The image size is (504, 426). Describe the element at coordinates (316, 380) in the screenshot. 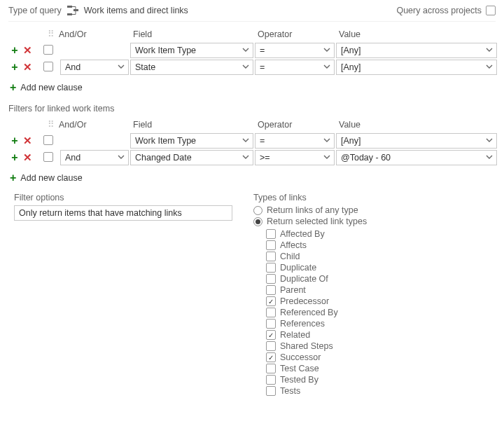

I see `link-type-row: Tested By` at that location.